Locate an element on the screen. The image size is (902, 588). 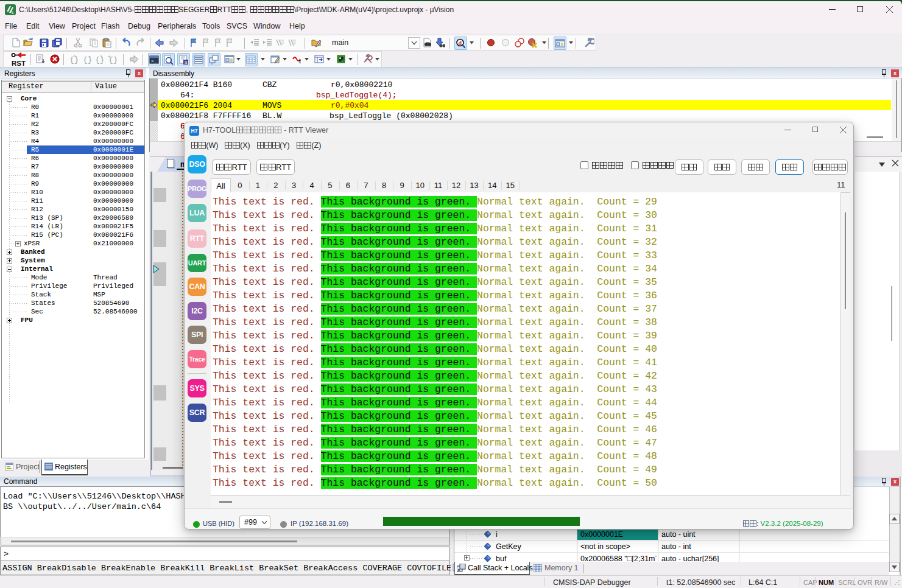
svg-text: S is located at coordinates (186, 62).